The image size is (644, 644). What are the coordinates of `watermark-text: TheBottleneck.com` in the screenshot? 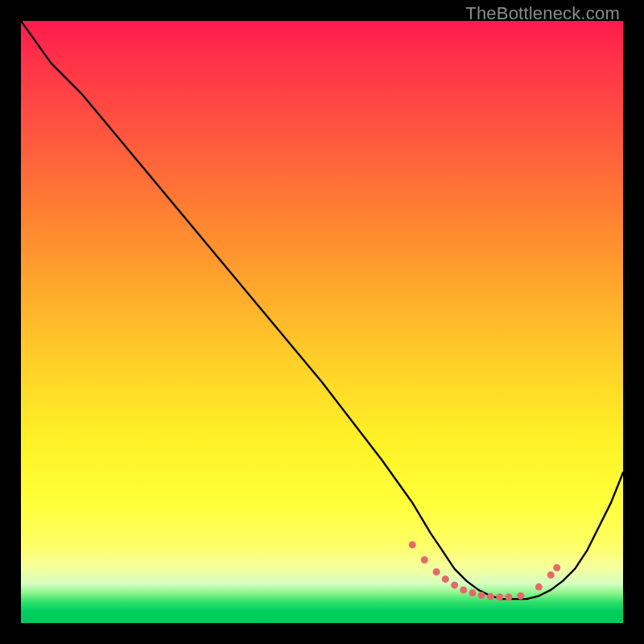 It's located at (543, 14).